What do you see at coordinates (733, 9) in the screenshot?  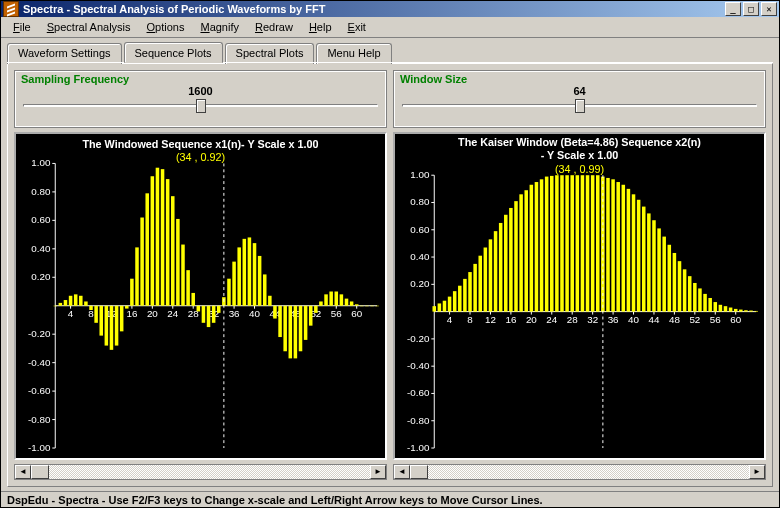 I see `minimize-button: _` at bounding box center [733, 9].